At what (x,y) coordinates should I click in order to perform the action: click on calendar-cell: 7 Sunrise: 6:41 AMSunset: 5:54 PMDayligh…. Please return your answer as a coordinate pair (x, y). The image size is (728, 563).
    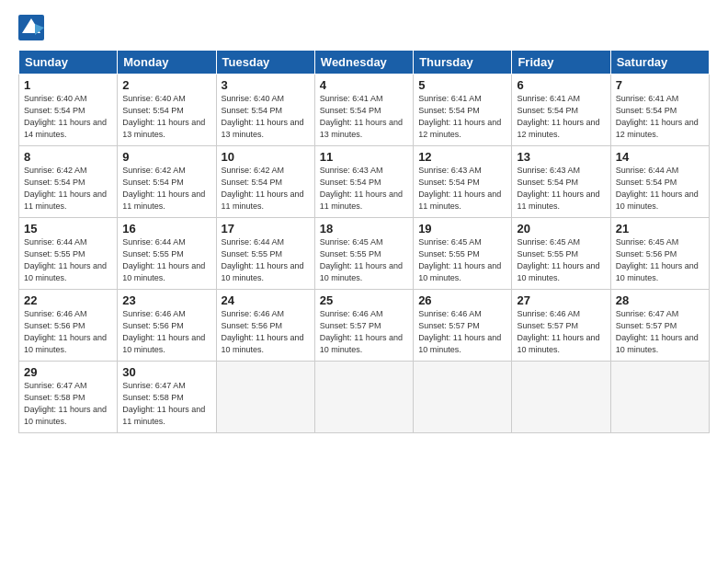
    Looking at the image, I should click on (660, 110).